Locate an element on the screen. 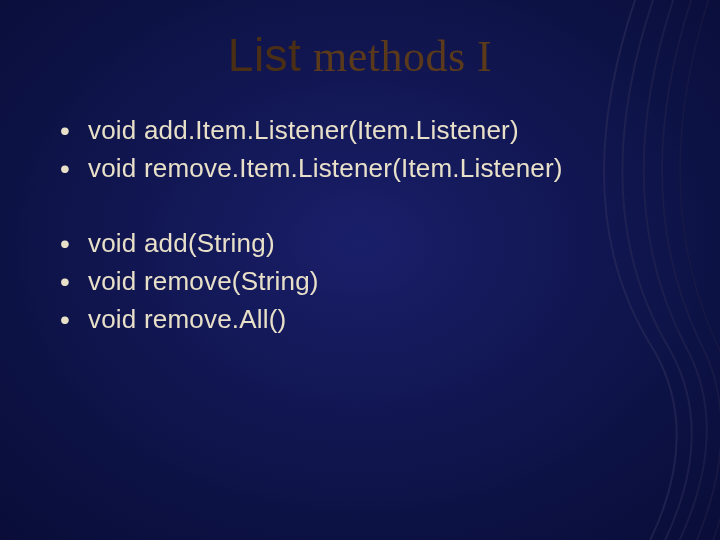 This screenshot has width=720, height=540. list-item: void add.Item.Listener(Item.Listener) is located at coordinates (370, 131).